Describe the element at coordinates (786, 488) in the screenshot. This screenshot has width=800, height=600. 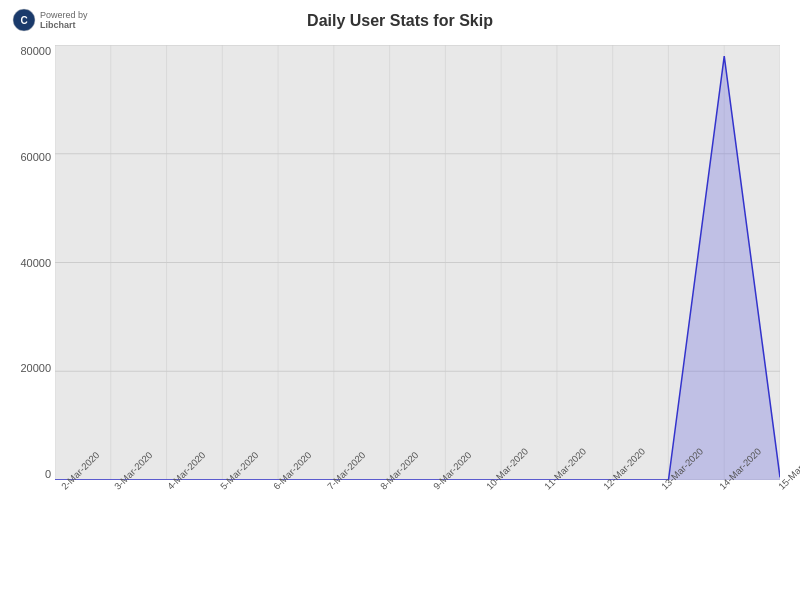
I see `x-label-wrapper-14: 15-Mar-2020` at that location.